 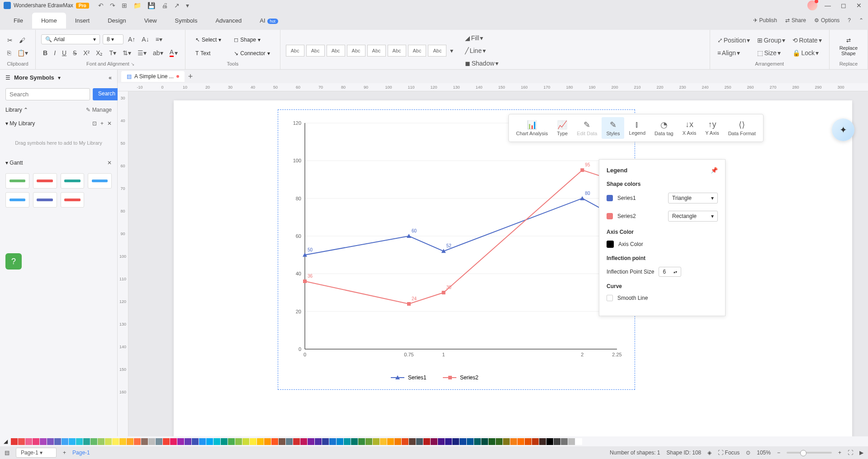 I want to click on align-icon: ≡▾, so click(x=159, y=39).